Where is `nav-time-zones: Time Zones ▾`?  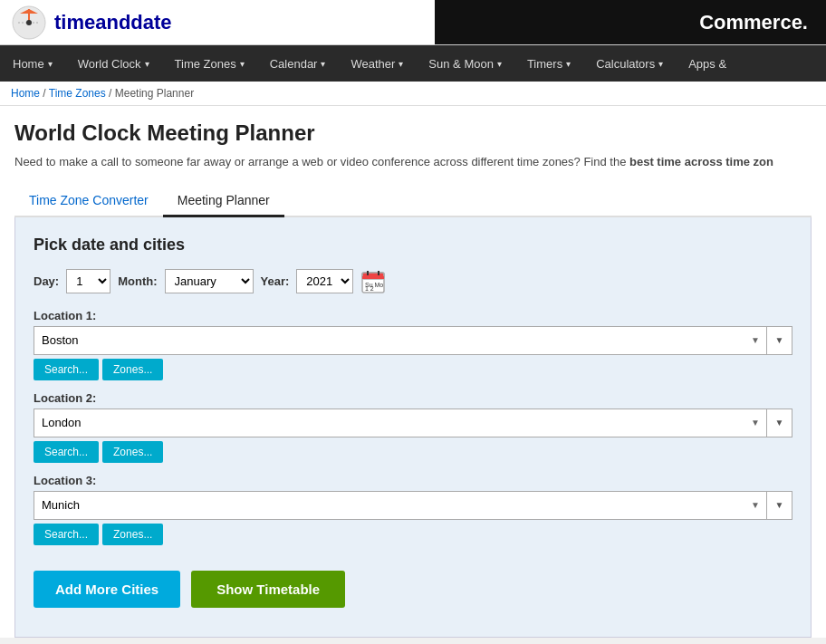
nav-time-zones: Time Zones ▾ is located at coordinates (210, 63).